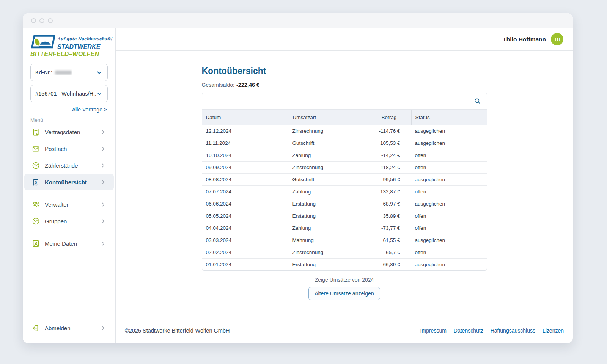 Image resolution: width=607 pixels, height=364 pixels. Describe the element at coordinates (69, 94) in the screenshot. I see `contract-dropdown: #156701 - Wohnhaus/H...` at that location.